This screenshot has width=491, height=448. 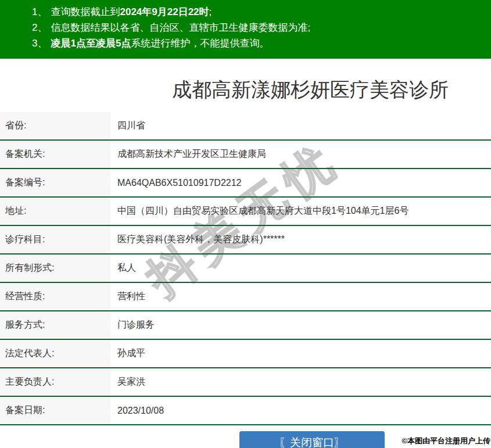 What do you see at coordinates (301, 268) in the screenshot?
I see `row-value: 私人` at bounding box center [301, 268].